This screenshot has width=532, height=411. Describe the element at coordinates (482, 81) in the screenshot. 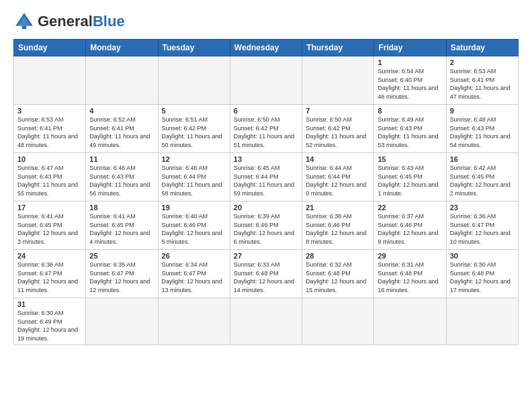

I see `calendar-cell: 2Sunrise: 6:53 AM Sunset: 6:41 PM Daylig…` at that location.